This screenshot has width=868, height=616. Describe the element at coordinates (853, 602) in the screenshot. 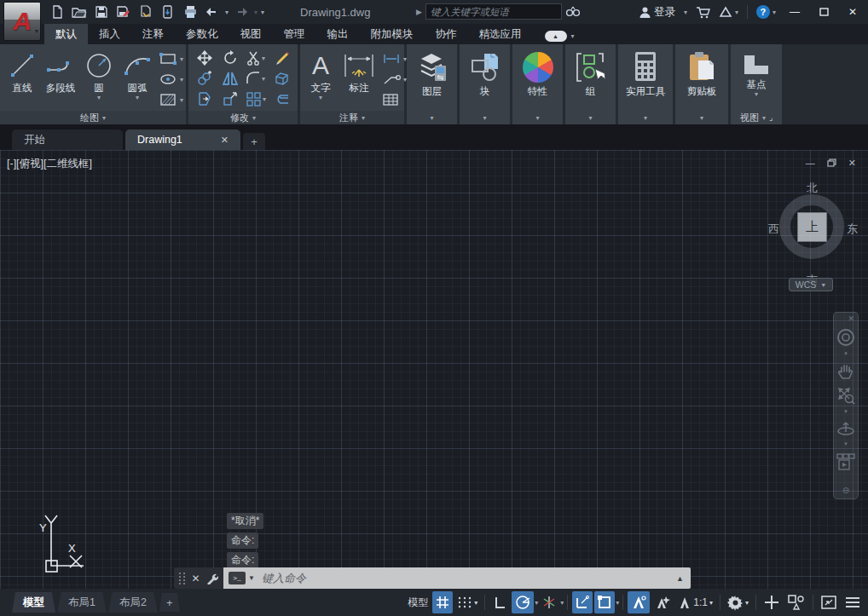

I see `customization-button` at that location.